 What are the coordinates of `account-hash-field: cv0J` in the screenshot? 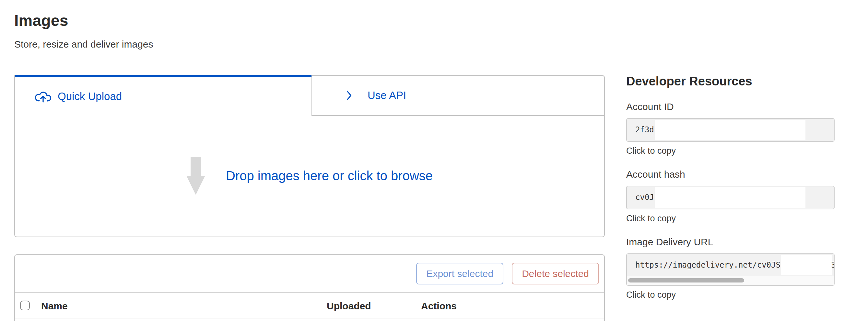 It's located at (731, 198).